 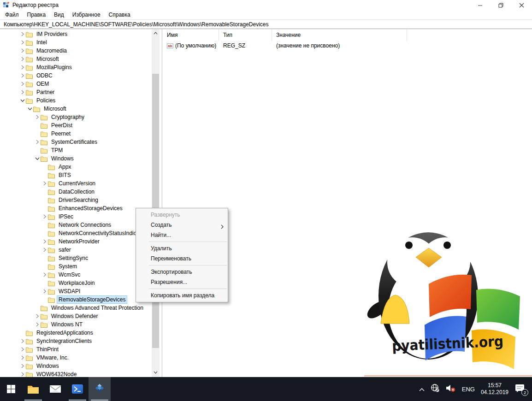 What do you see at coordinates (87, 15) in the screenshot?
I see `menu-favorites: Избранное` at bounding box center [87, 15].